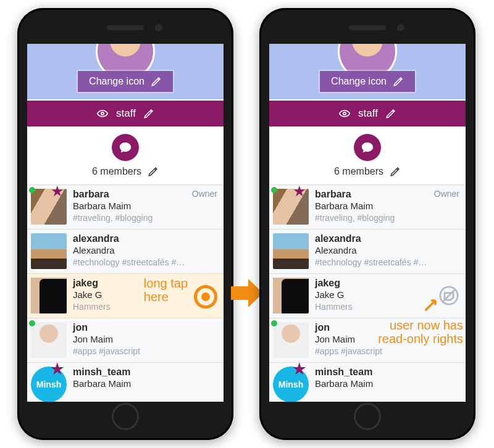 The width and height of the screenshot is (494, 448). What do you see at coordinates (206, 297) in the screenshot?
I see `tap-gesture-icon` at bounding box center [206, 297].